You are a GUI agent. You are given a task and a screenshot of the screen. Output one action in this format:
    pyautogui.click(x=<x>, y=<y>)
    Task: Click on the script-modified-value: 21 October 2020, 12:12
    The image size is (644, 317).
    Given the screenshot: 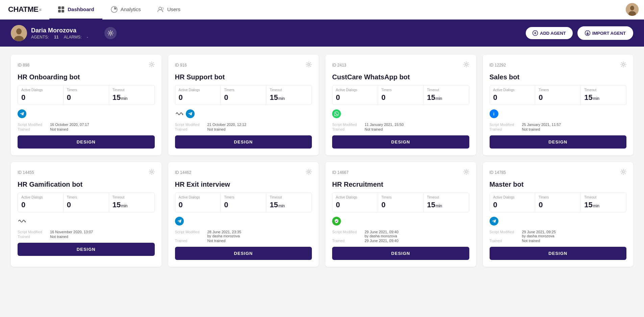 What is the action you would take?
    pyautogui.click(x=227, y=125)
    